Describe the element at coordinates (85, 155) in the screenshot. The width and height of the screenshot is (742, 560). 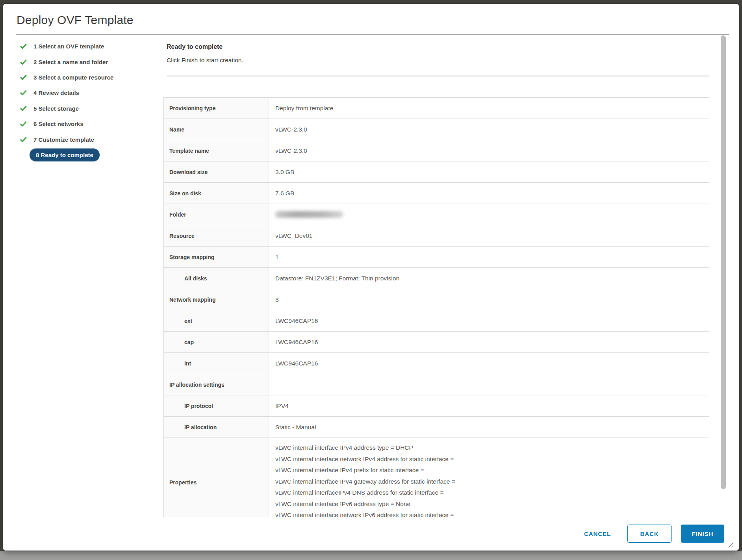
I see `wizard-step-active: 8 Ready to complete` at that location.